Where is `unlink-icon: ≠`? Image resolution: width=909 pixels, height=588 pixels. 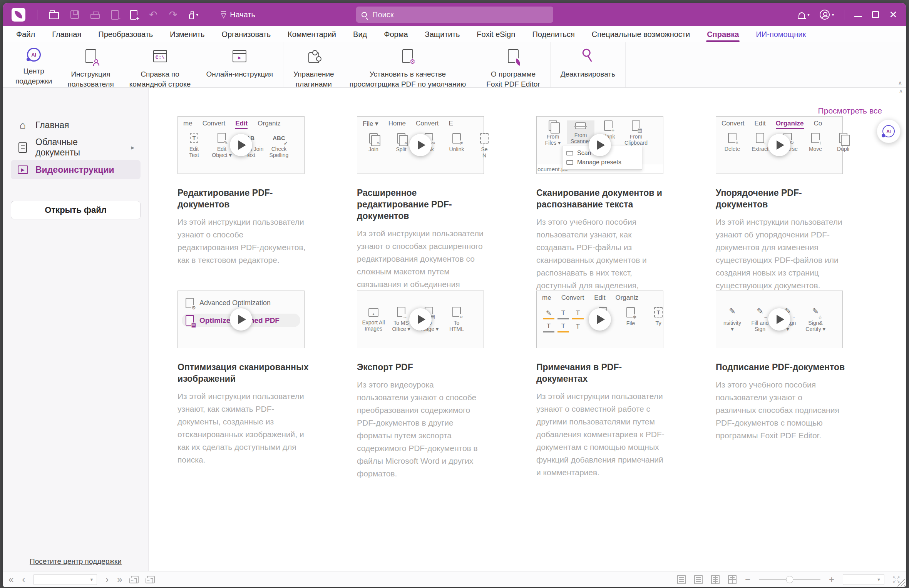
unlink-icon: ≠ is located at coordinates (457, 139).